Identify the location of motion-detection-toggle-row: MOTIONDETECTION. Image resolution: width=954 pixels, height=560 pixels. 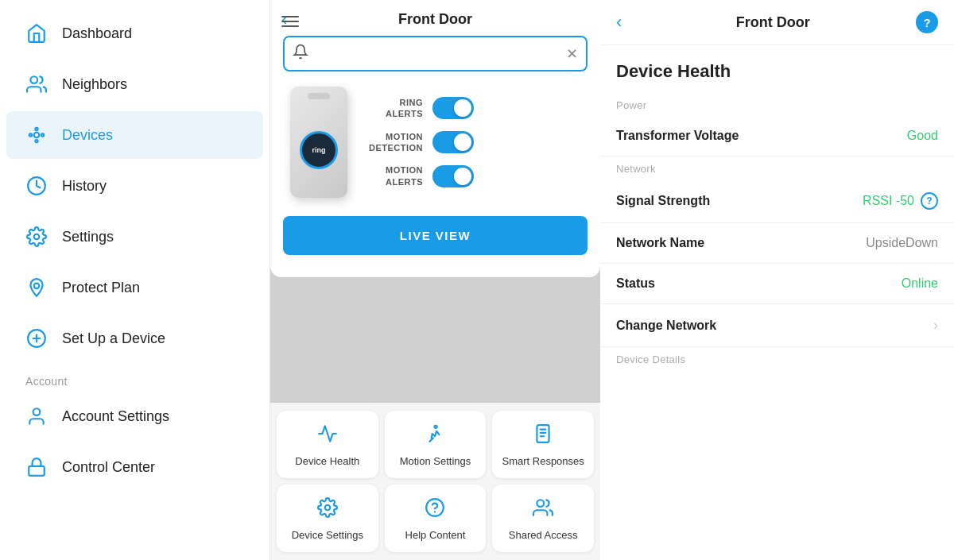
(421, 143).